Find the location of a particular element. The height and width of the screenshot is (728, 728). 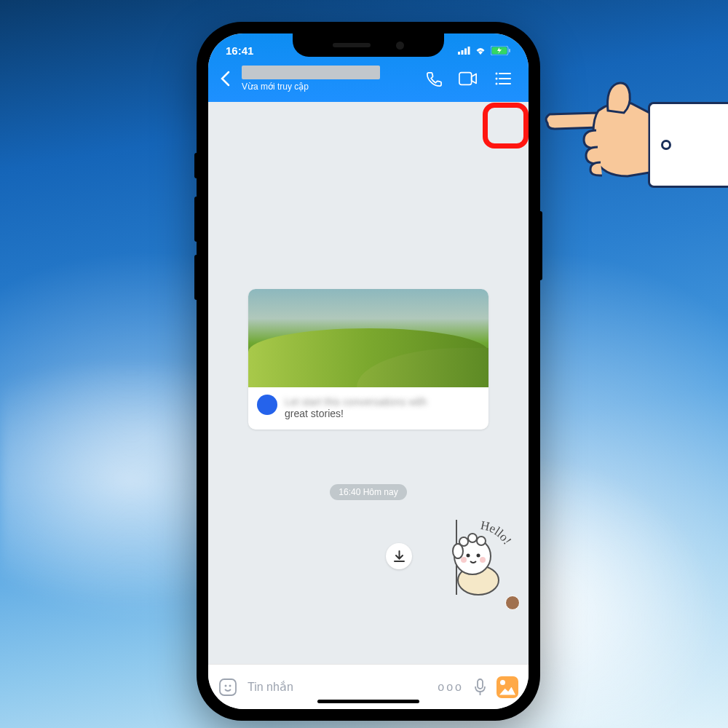

message-input: Tin nhắn is located at coordinates (338, 687).